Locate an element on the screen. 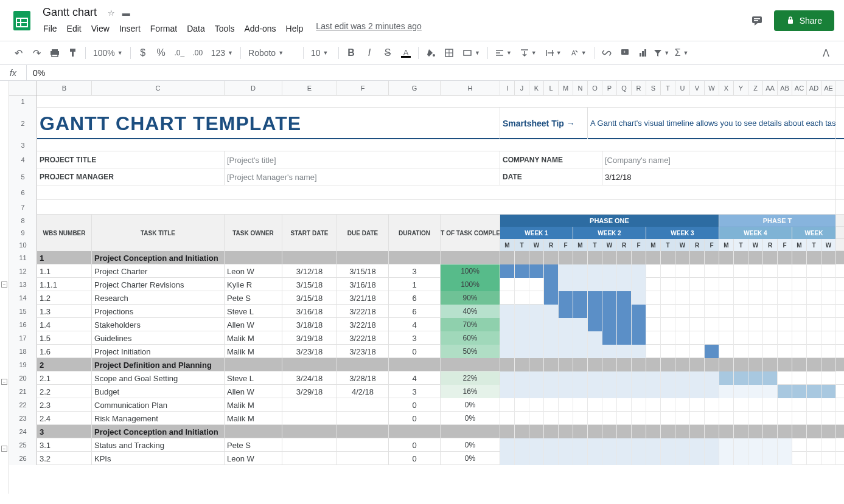 The image size is (844, 504). increase-decimal-button: .00 is located at coordinates (198, 53).